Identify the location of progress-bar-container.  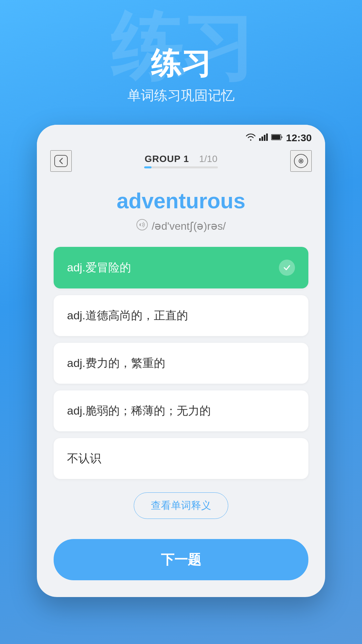
(181, 167).